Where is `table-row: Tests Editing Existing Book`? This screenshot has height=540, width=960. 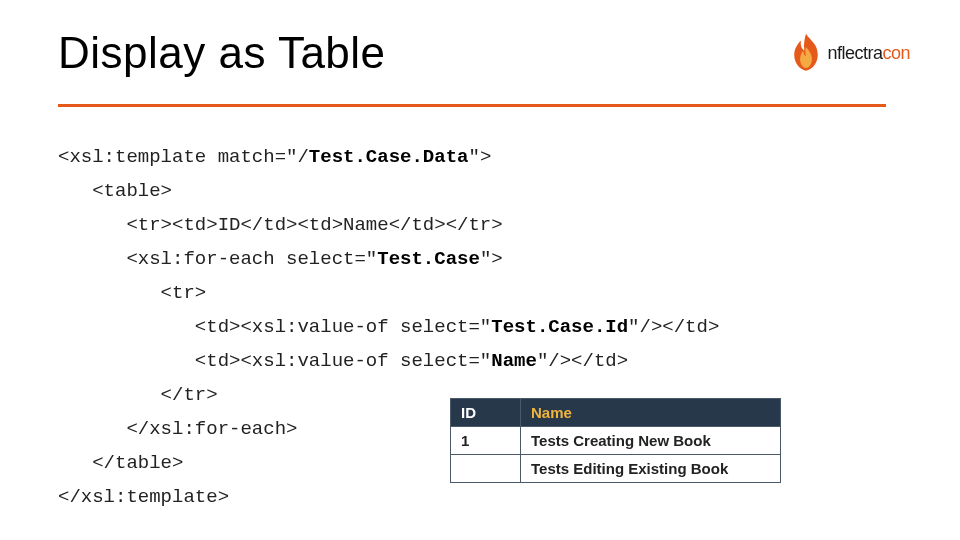
table-row: Tests Editing Existing Book is located at coordinates (616, 469).